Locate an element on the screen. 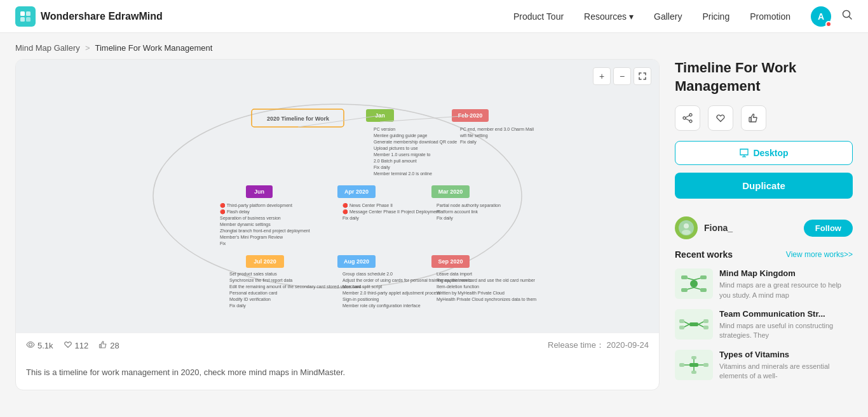 This screenshot has width=868, height=417. svg-text: Upload pictures to use is located at coordinates (396, 149).